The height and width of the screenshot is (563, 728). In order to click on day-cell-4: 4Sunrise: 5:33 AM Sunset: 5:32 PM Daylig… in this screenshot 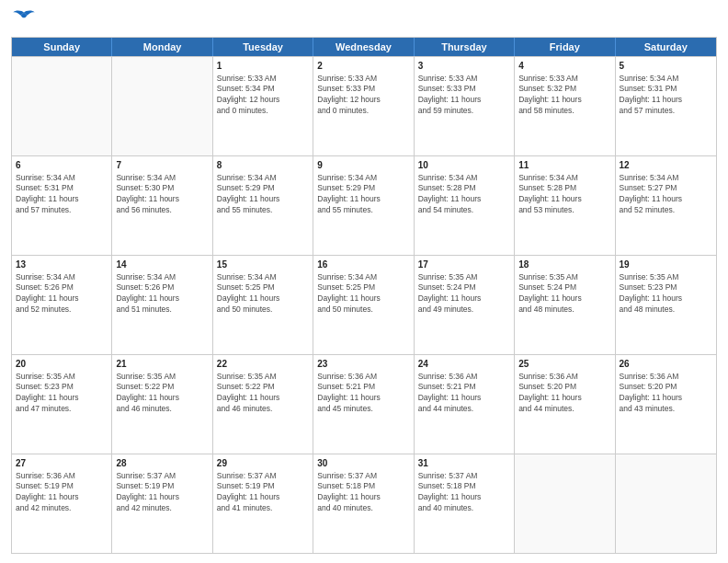, I will do `click(564, 107)`.